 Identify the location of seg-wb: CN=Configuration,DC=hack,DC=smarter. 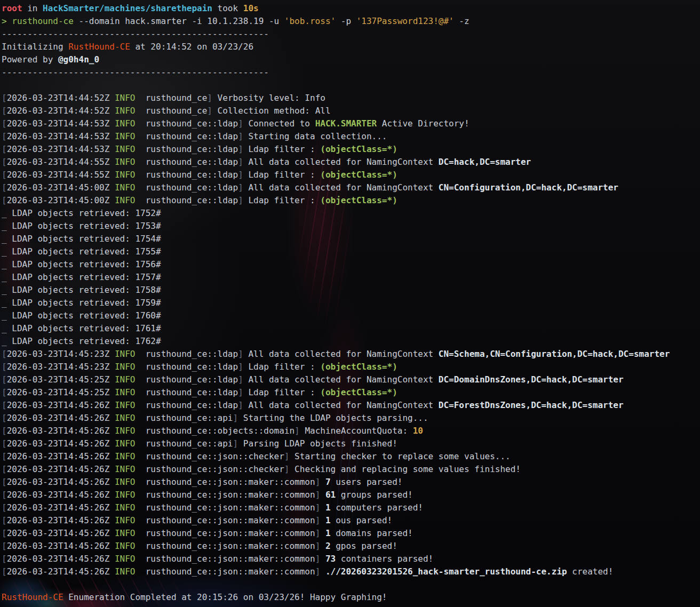
(528, 188).